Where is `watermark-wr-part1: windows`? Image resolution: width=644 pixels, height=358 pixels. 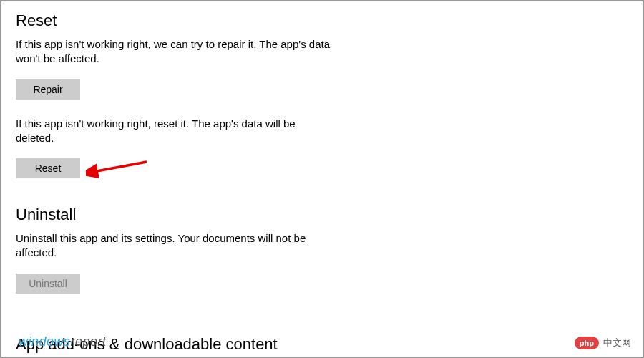
watermark-wr-part1: windows is located at coordinates (44, 342).